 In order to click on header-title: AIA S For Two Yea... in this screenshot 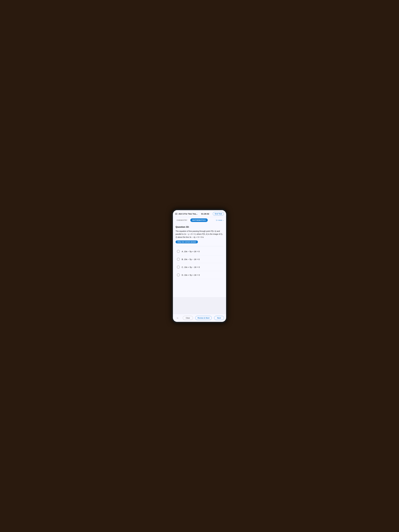, I will do `click(188, 214)`.